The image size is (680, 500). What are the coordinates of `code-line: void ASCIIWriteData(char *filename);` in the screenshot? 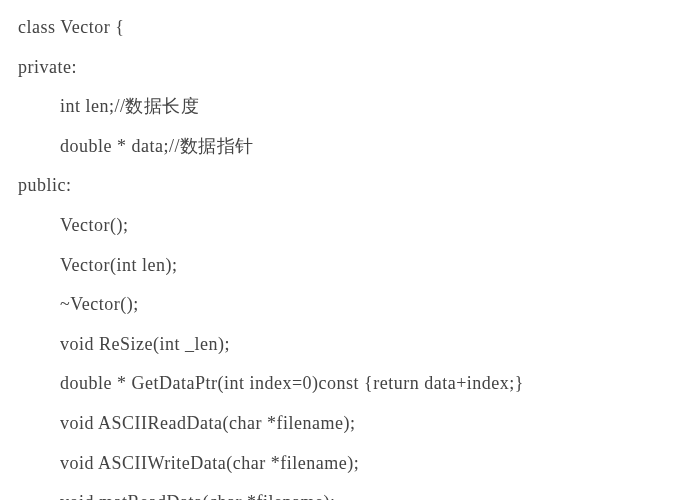 It's located at (340, 464).